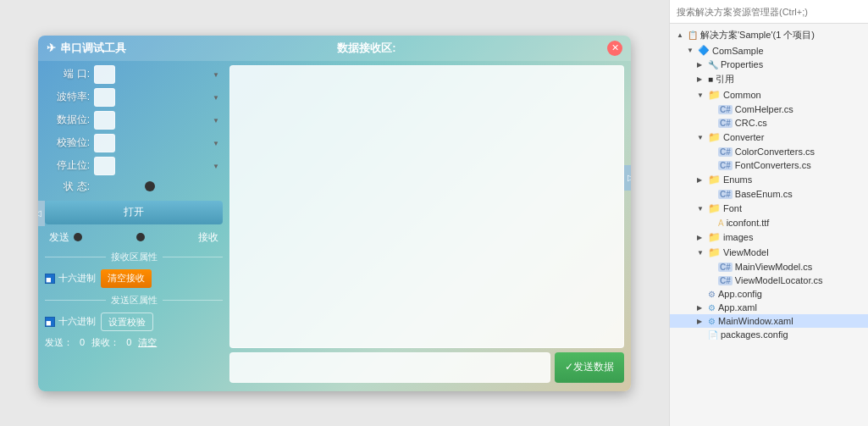  I want to click on converter-label: Converter, so click(744, 137).